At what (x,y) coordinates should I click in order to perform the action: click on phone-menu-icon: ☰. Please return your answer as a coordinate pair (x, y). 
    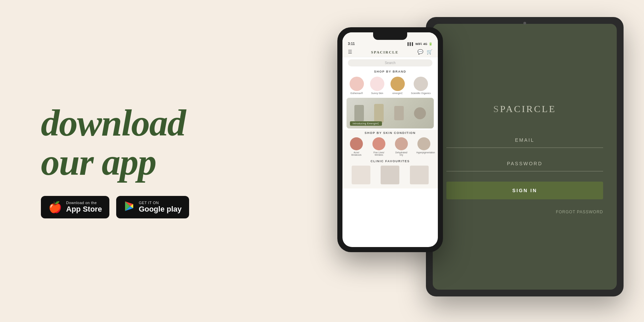
    Looking at the image, I should click on (350, 52).